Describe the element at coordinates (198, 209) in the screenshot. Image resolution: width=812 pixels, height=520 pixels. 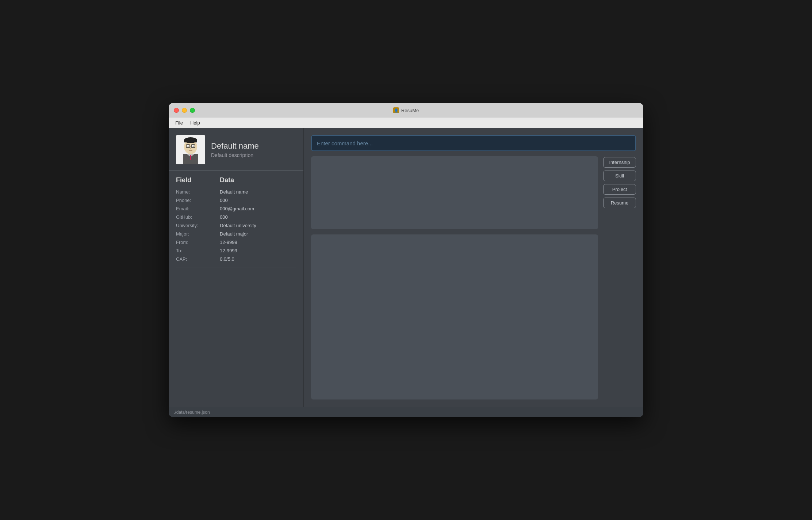
I see `field-label-email: Email:` at that location.